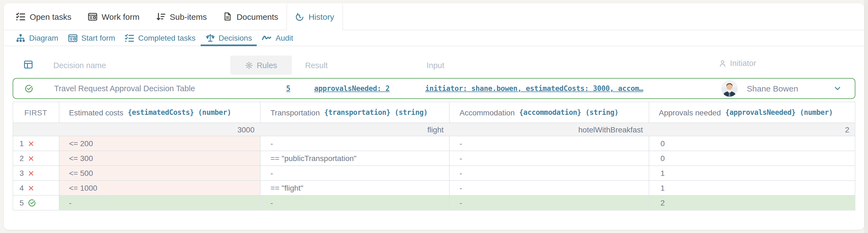 This screenshot has height=233, width=868. Describe the element at coordinates (51, 16) in the screenshot. I see `tab-label: Open tasks` at that location.